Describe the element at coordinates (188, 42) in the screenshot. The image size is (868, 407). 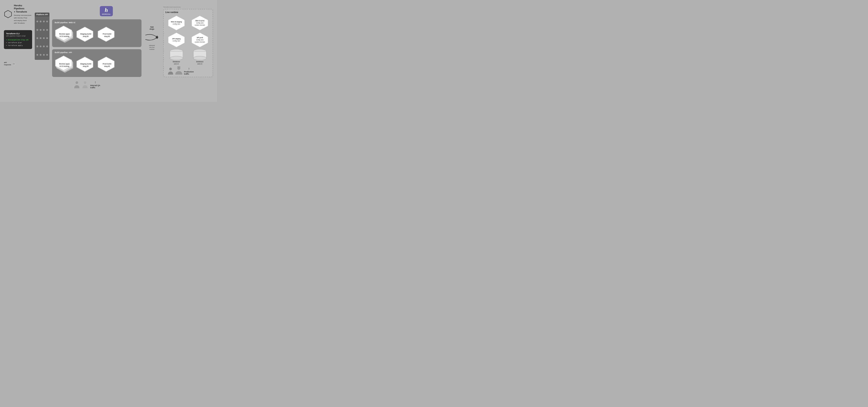
I see `right-section: Terraformed resources Live runtime Web U…` at that location.